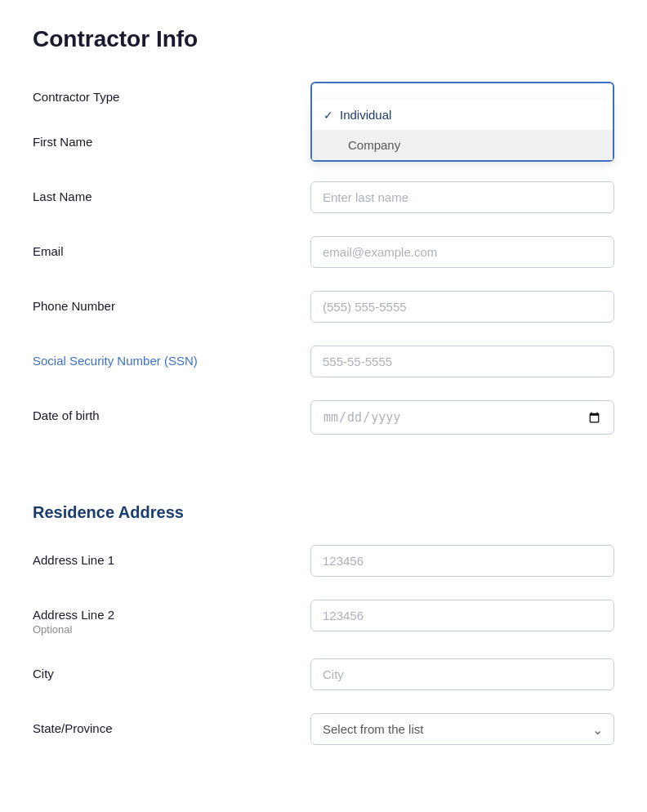 The width and height of the screenshot is (647, 812). I want to click on phone-input, so click(462, 307).